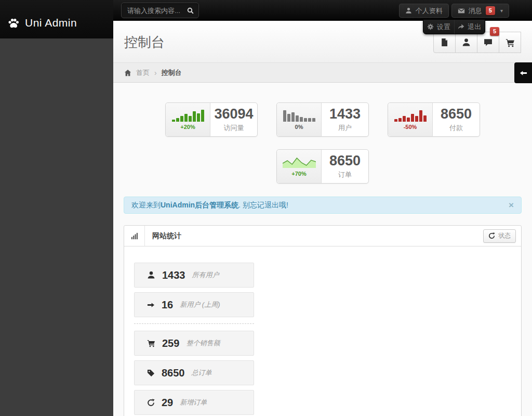  Describe the element at coordinates (480, 10) in the screenshot. I see `messages-button: 消息 5 ▾` at that location.